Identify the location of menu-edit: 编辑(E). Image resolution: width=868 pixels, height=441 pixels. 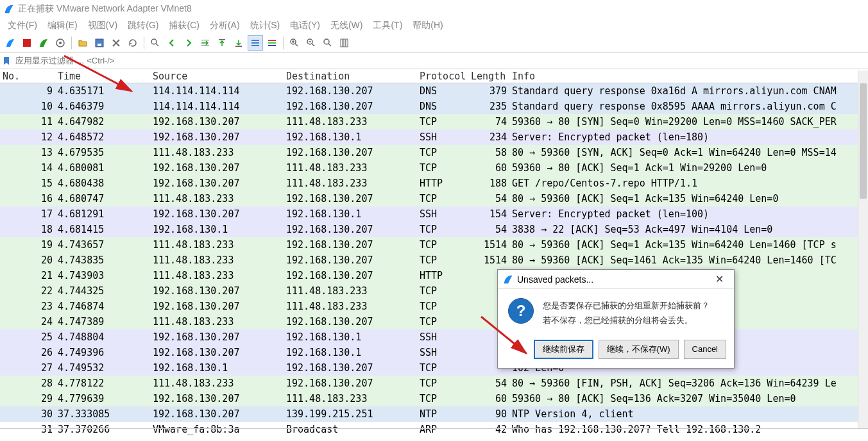
(63, 26).